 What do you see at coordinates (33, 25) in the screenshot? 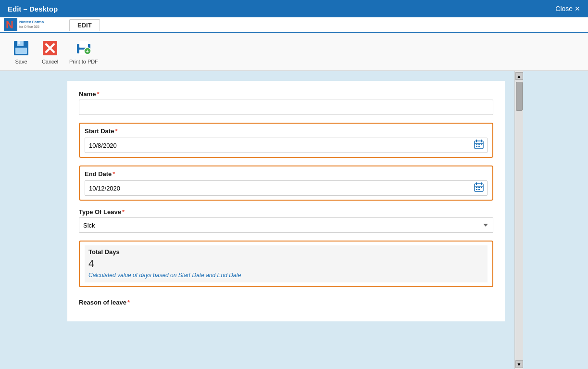
I see `nintex-logo-svg: N Nintex Forms for Office 365` at bounding box center [33, 25].